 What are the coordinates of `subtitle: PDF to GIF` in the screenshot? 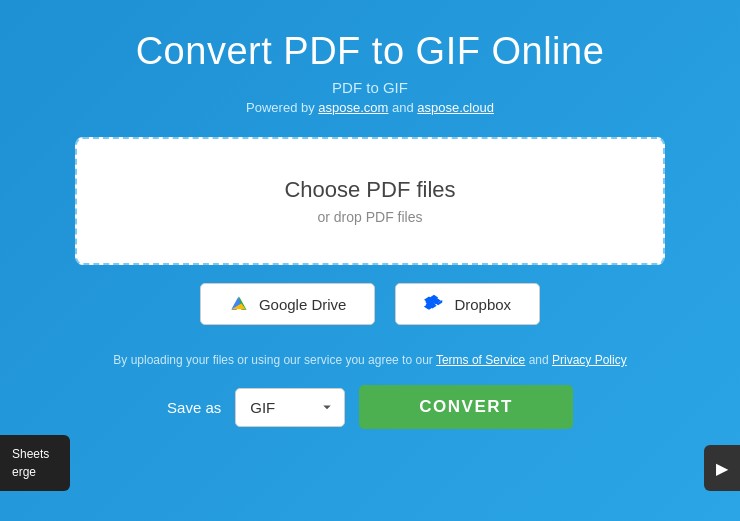 It's located at (370, 88).